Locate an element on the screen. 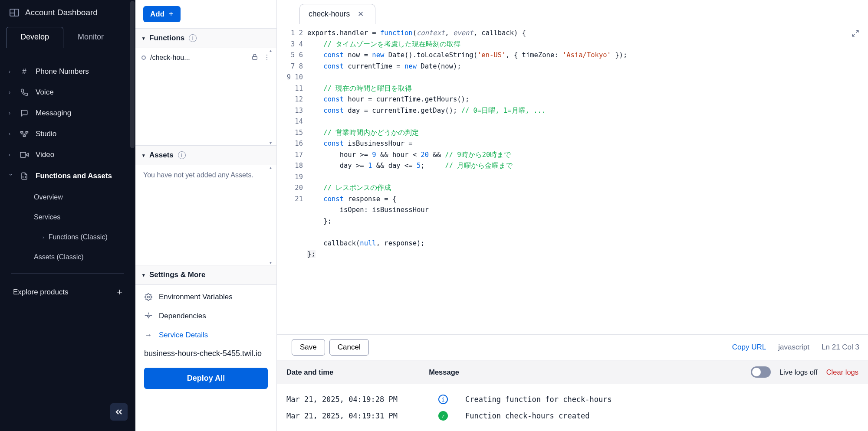  nav-services: Services is located at coordinates (68, 217).